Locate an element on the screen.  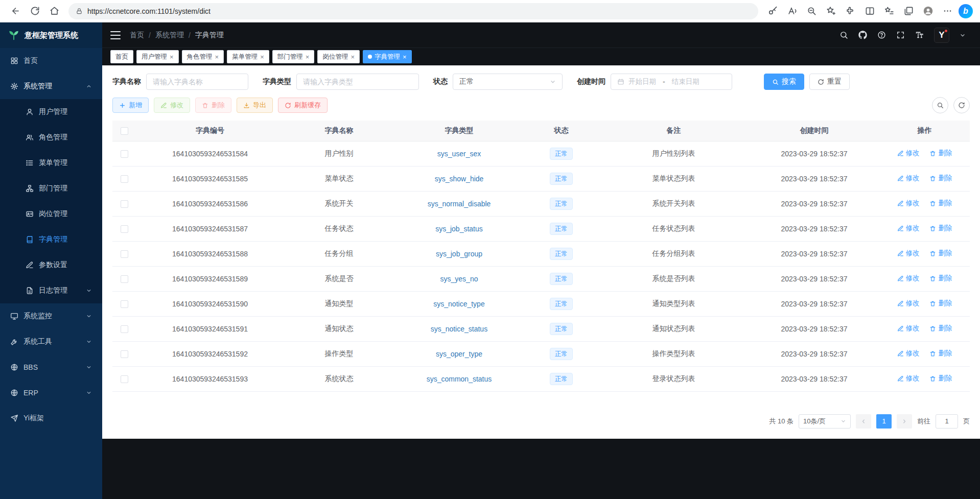
sidebar-item-bbs: BBS is located at coordinates (51, 367).